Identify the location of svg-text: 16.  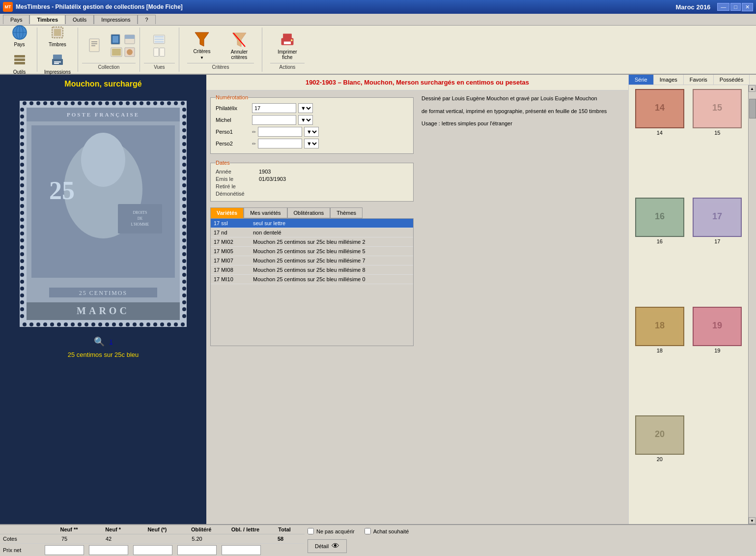
(660, 216).